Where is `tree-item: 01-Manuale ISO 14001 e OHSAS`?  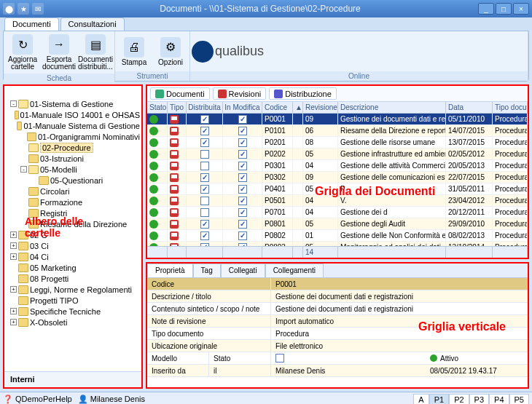
tree-item: 01-Manuale ISO 14001 e OHSAS is located at coordinates (73, 115).